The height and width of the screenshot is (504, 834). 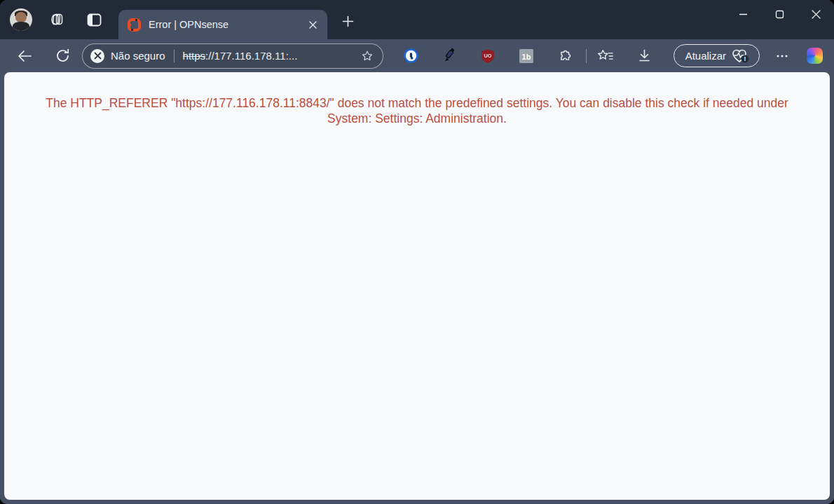 I want to click on browser-update-button: Atualizar !, so click(x=716, y=56).